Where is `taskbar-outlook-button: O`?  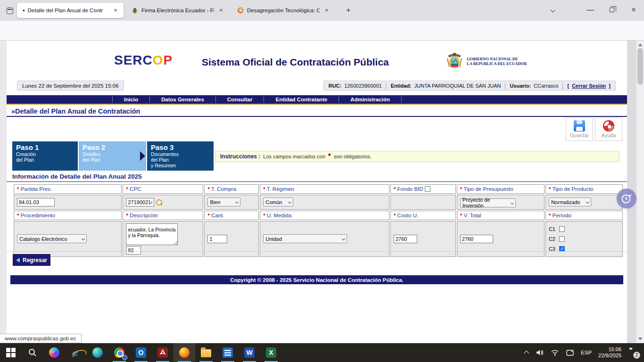 taskbar-outlook-button: O is located at coordinates (141, 353).